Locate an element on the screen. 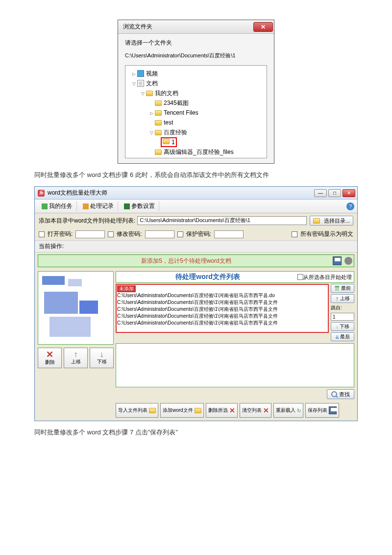 Image resolution: width=392 pixels, height=555 pixels. button-label: 查找 is located at coordinates (344, 394).